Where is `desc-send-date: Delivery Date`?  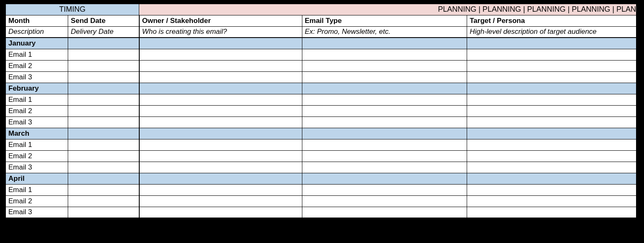 desc-send-date: Delivery Date is located at coordinates (104, 32).